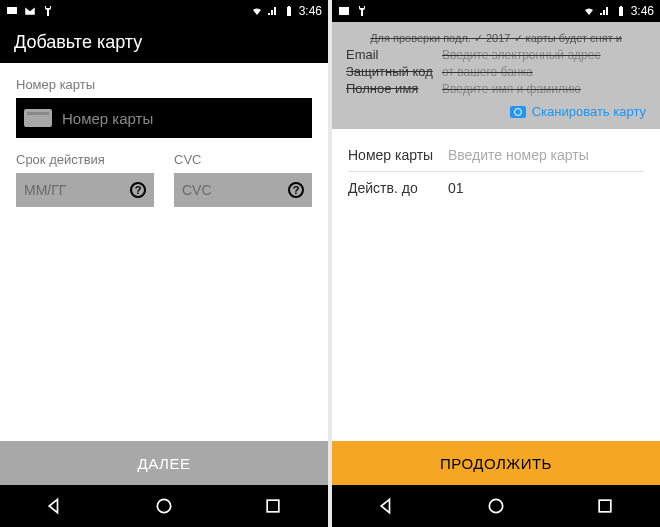 The height and width of the screenshot is (527, 660). What do you see at coordinates (164, 463) in the screenshot?
I see `next-button: ДАЛЕЕ` at bounding box center [164, 463].